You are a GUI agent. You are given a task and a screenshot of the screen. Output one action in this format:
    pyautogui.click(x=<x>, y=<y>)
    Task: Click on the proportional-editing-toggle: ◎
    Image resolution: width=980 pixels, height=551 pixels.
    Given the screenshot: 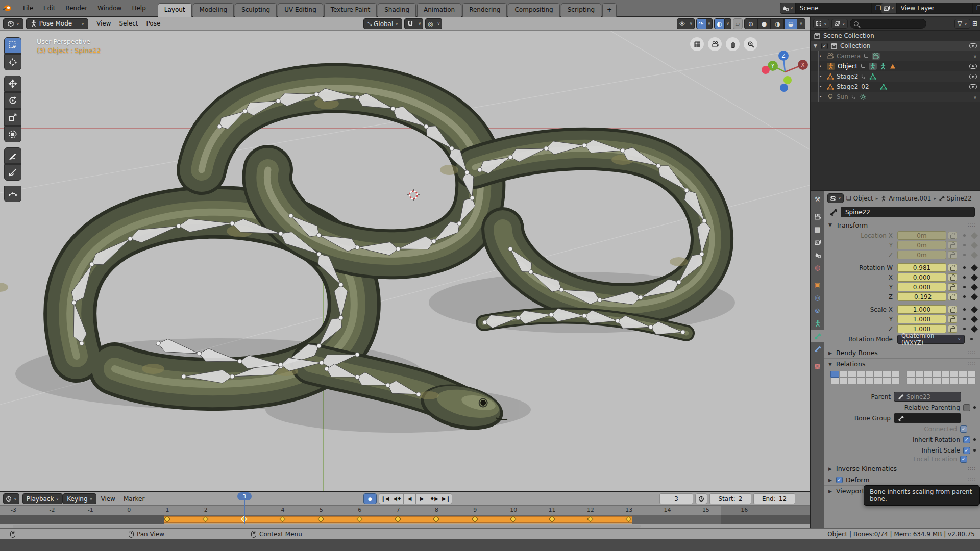 What is the action you would take?
    pyautogui.click(x=430, y=23)
    